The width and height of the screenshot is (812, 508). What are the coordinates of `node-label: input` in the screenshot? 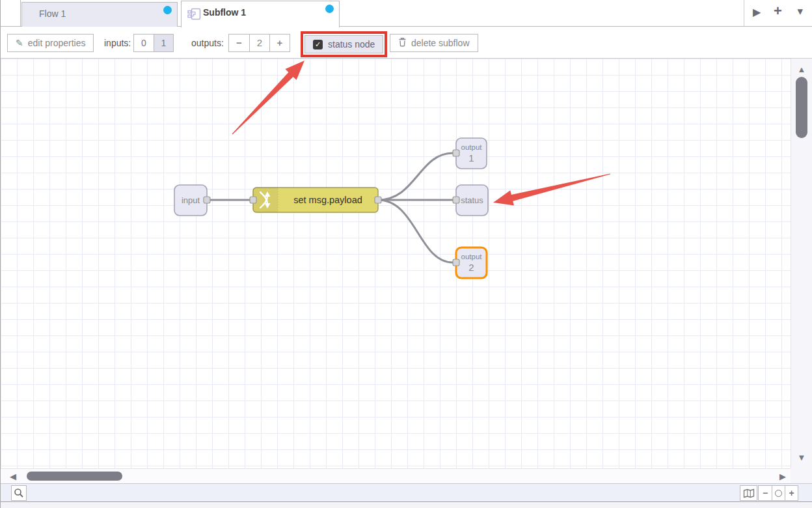 It's located at (191, 201).